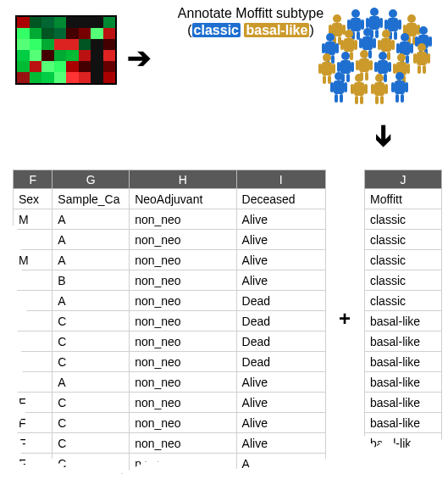 The width and height of the screenshot is (448, 479). Describe the element at coordinates (217, 31) in the screenshot. I see `classic-pill: classic` at that location.